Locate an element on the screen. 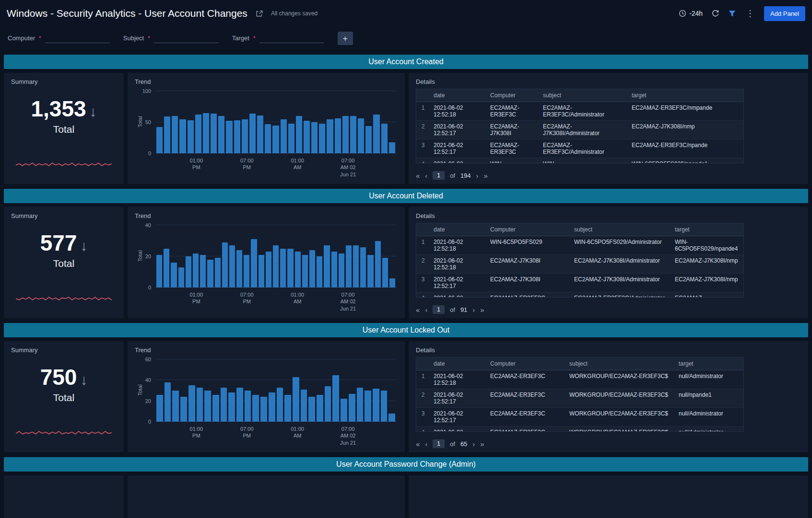 The width and height of the screenshot is (812, 518). table-row: 22021-06-02 12:52:17EC2AMAZ-J7K308IEC2AM… is located at coordinates (580, 130).